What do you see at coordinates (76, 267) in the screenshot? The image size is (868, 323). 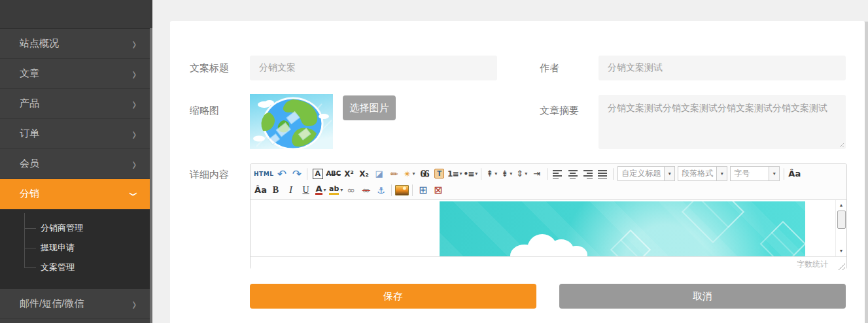 I see `submenu-item-copy-management: 文案管理` at bounding box center [76, 267].